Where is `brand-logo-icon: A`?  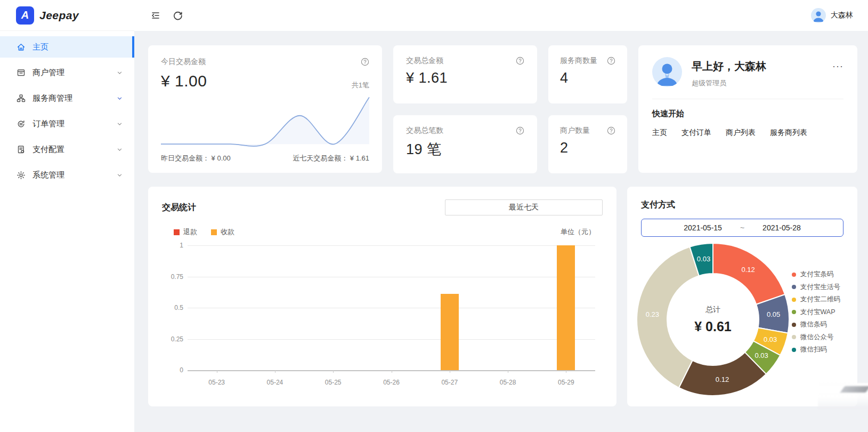 brand-logo-icon: A is located at coordinates (25, 15).